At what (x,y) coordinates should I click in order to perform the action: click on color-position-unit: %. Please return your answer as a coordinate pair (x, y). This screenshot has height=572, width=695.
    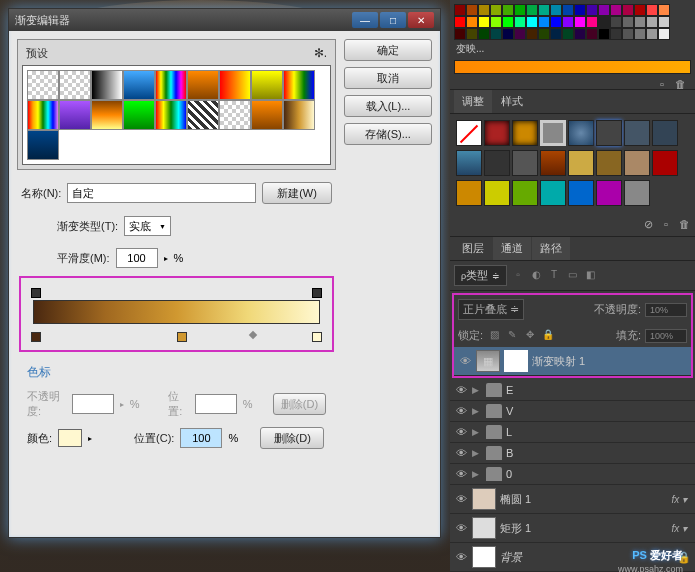
    Looking at the image, I should click on (233, 438).